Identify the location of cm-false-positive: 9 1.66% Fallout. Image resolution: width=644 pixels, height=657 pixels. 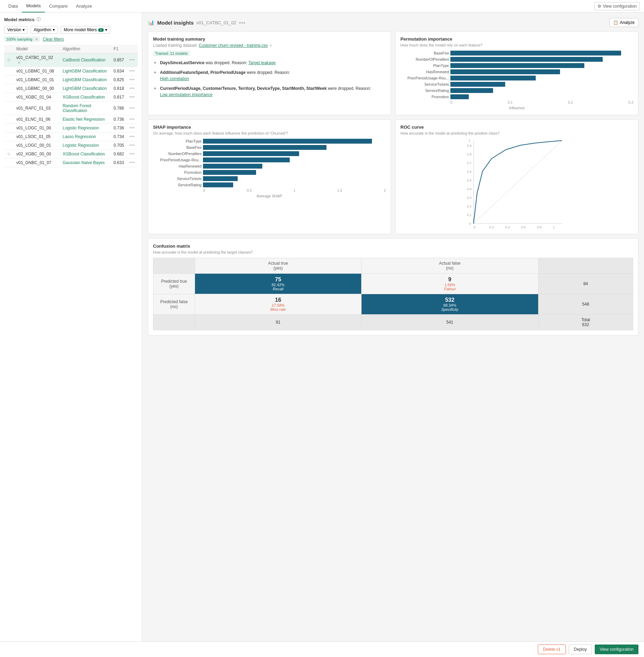
(450, 284).